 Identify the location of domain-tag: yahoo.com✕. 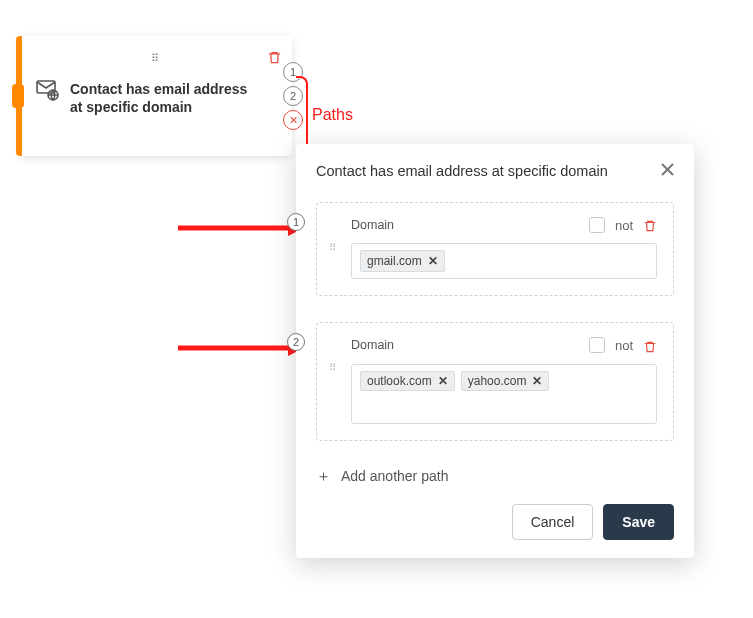
(506, 381).